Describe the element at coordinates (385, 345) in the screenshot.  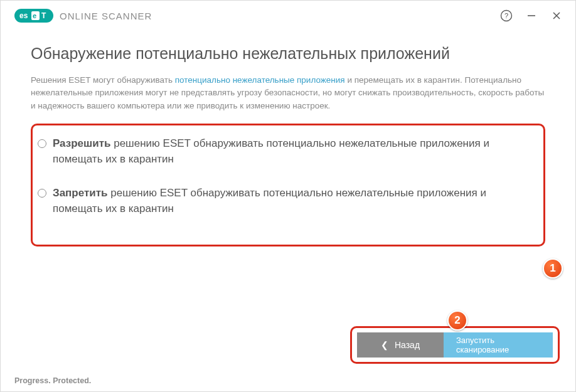
I see `chevron-left-icon: ❮` at that location.